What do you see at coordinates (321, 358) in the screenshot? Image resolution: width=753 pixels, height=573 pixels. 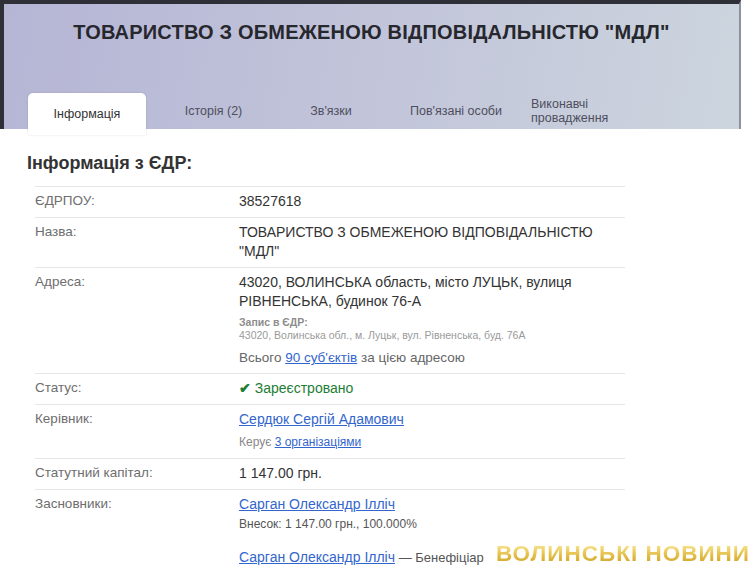 I see `subjects-count-link: 90 суб'єктів` at bounding box center [321, 358].